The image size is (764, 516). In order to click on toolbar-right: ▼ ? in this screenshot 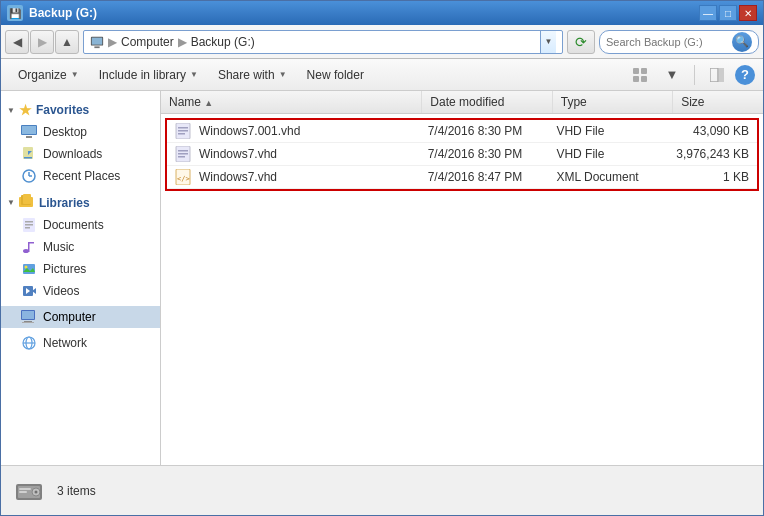, I will do `click(690, 75)`.